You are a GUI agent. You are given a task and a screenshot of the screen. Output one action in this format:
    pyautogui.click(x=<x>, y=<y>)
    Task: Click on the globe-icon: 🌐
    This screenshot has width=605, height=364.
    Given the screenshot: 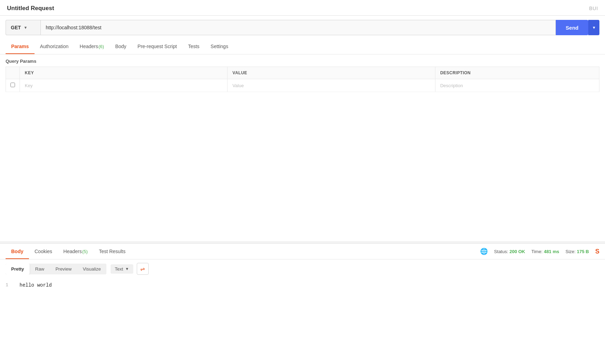 What is the action you would take?
    pyautogui.click(x=484, y=251)
    